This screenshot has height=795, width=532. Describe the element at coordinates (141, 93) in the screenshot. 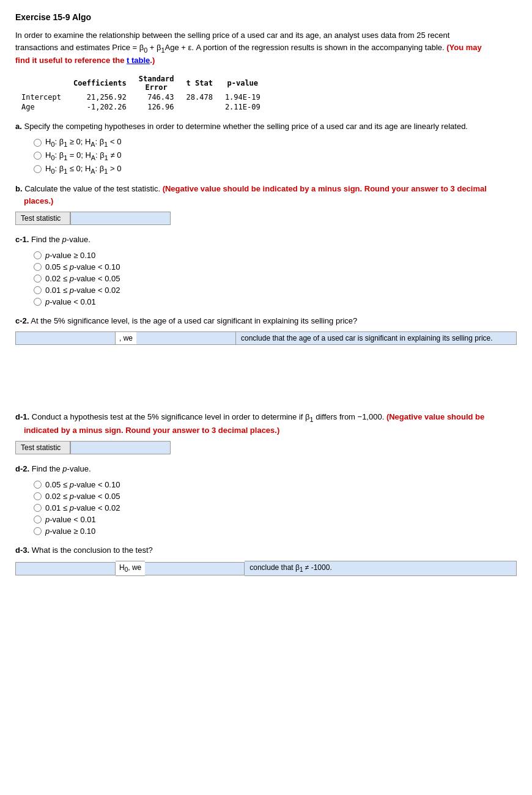

I see `regression-table: Coefficients StandardError t Stat p-valu…` at that location.